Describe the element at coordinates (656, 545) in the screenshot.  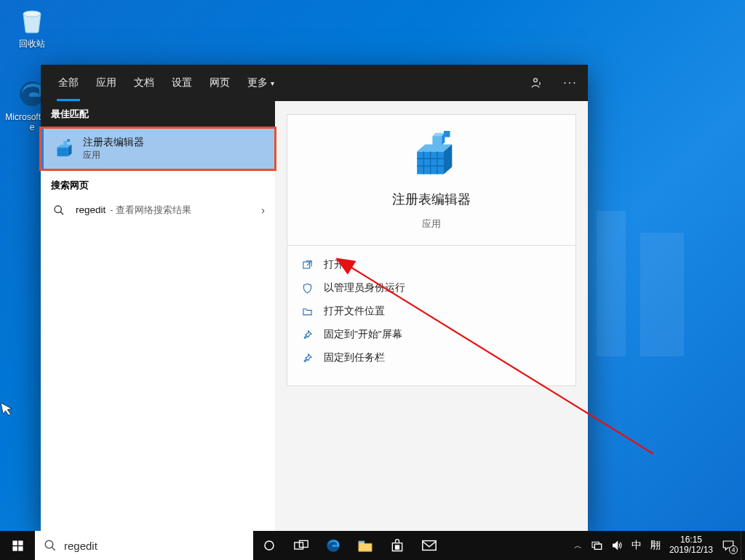
I see `ime-mode: 翢` at that location.